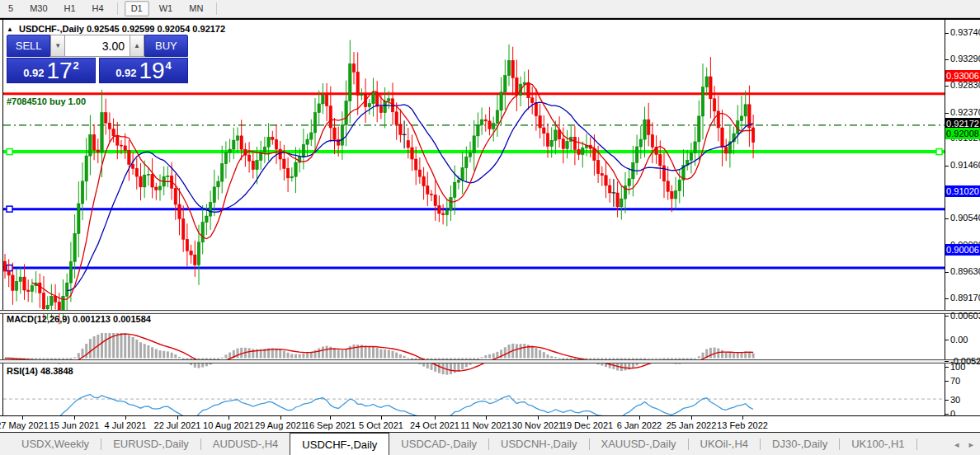  I want to click on timeframe-button-w1: W1, so click(167, 8).